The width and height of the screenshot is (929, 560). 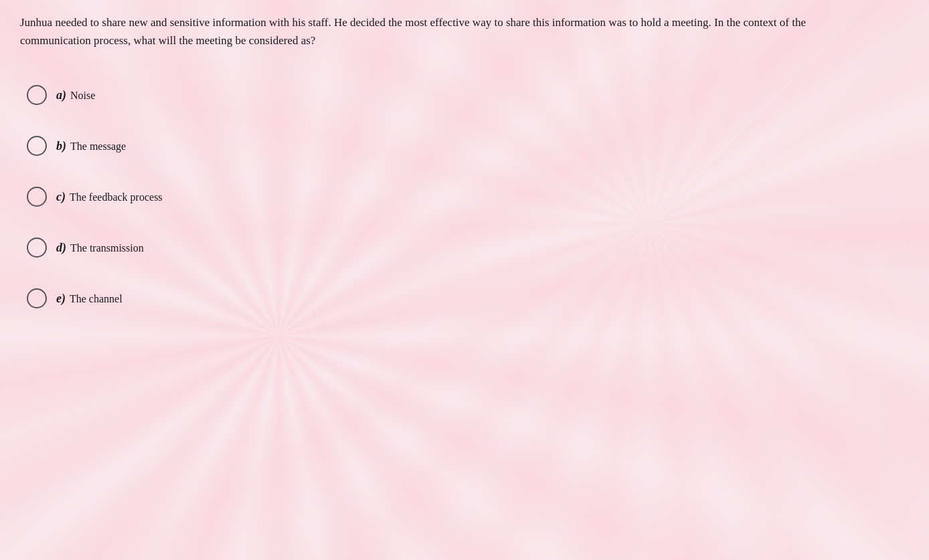 What do you see at coordinates (37, 146) in the screenshot?
I see `radio-b` at bounding box center [37, 146].